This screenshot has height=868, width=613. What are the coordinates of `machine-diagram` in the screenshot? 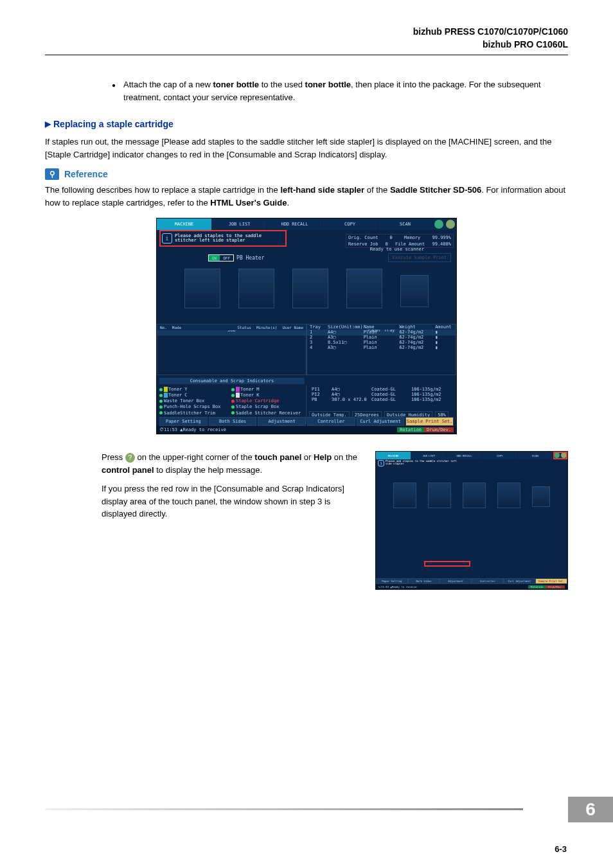 It's located at (306, 291).